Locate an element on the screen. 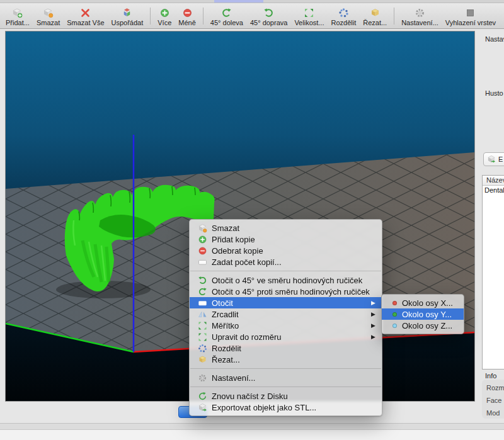 Image resolution: width=504 pixels, height=440 pixels. toolbar-label: Rozdělit is located at coordinates (343, 23).